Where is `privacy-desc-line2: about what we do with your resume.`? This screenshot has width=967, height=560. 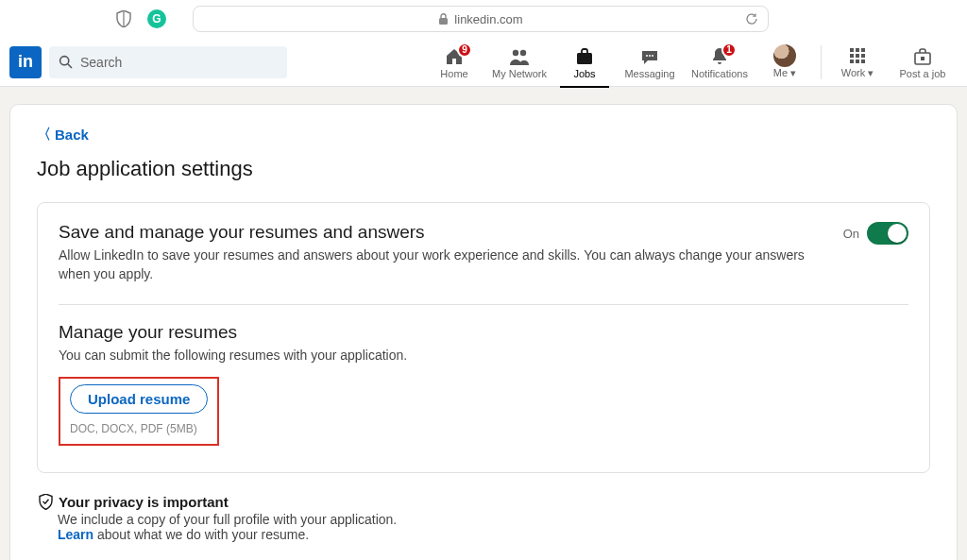
privacy-desc-line2: about what we do with your resume. is located at coordinates (201, 535).